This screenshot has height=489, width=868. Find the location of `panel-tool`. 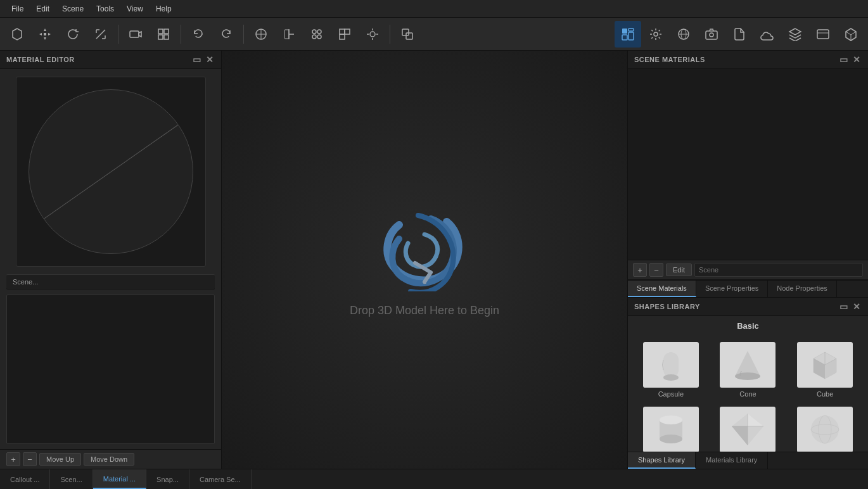

panel-tool is located at coordinates (823, 34).